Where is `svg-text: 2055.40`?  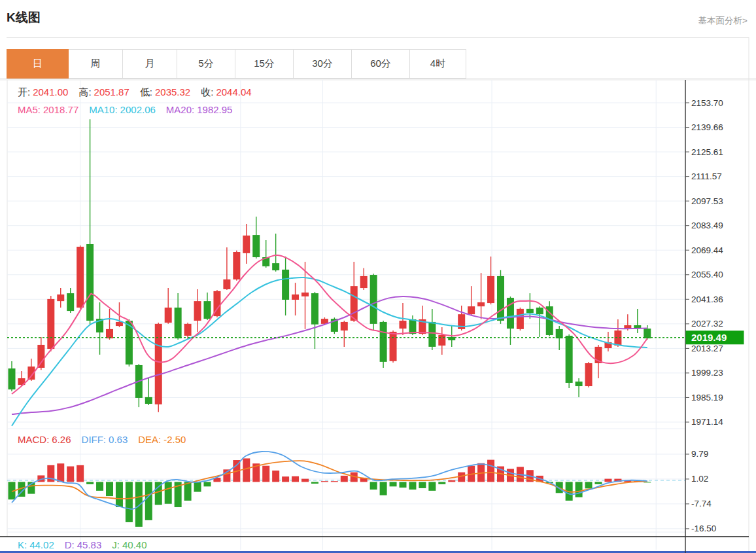 svg-text: 2055.40 is located at coordinates (708, 275).